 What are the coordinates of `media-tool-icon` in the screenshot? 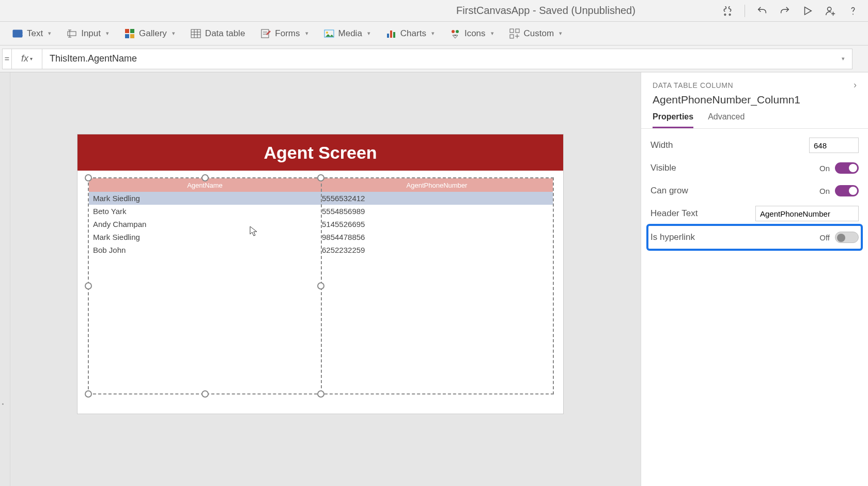 It's located at (329, 34).